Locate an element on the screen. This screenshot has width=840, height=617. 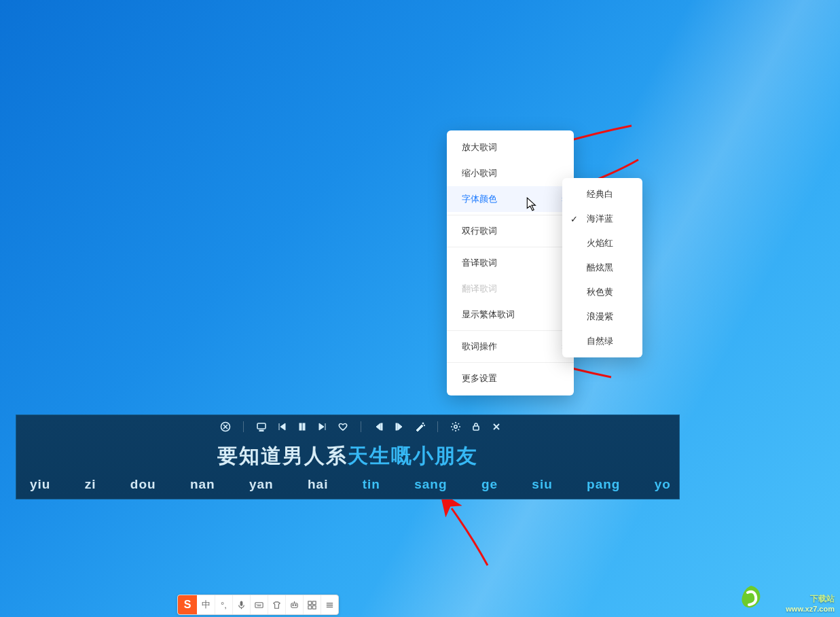
submenu-item-autumn-yellow: 秋色黄 is located at coordinates (602, 292).